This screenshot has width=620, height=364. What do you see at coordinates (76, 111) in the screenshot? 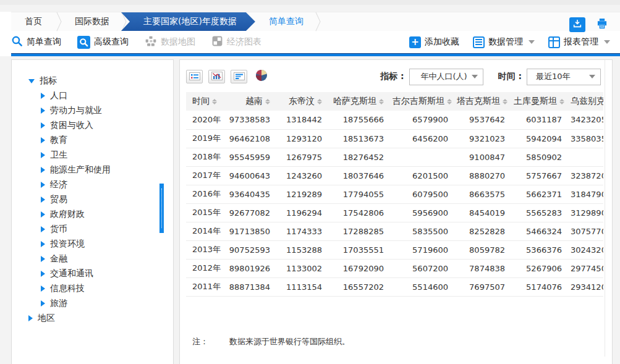
I see `tree-item-label: 劳动力与就业` at bounding box center [76, 111].